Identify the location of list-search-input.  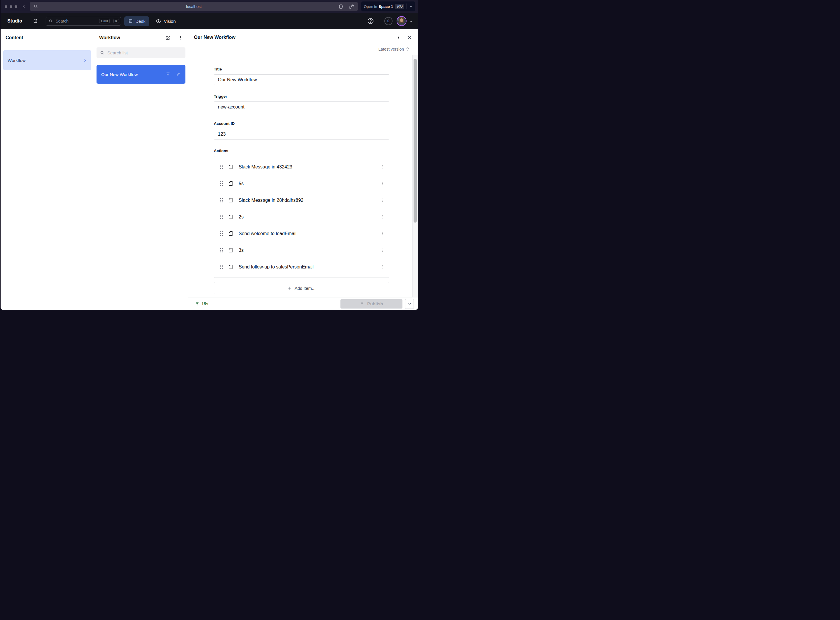
(145, 53).